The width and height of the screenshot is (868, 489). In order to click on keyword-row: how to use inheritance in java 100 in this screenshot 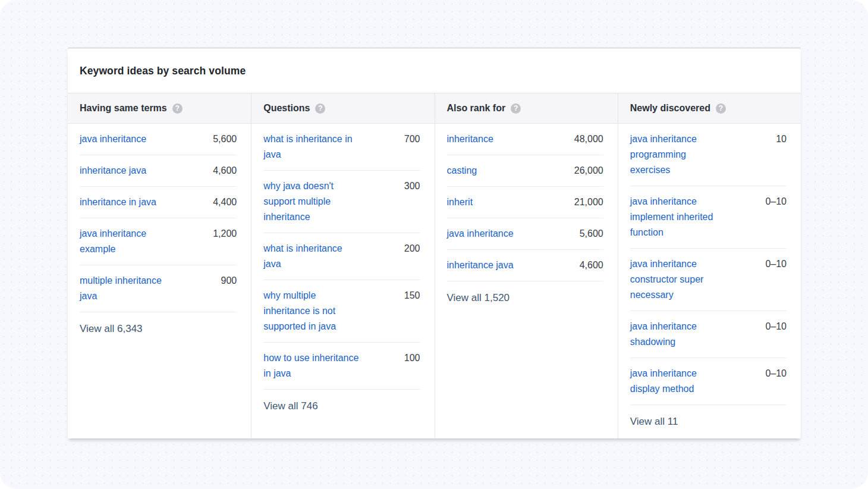, I will do `click(341, 366)`.